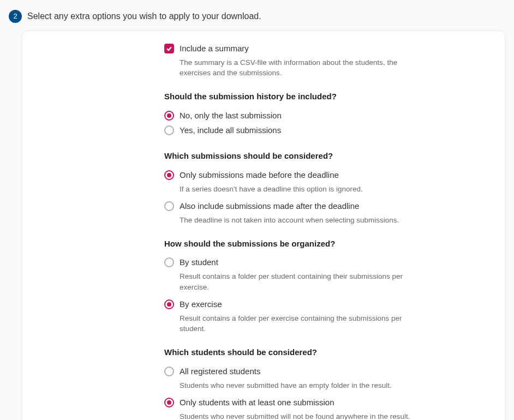 This screenshot has width=514, height=420. I want to click on include-summary-label: Include a summary, so click(214, 49).